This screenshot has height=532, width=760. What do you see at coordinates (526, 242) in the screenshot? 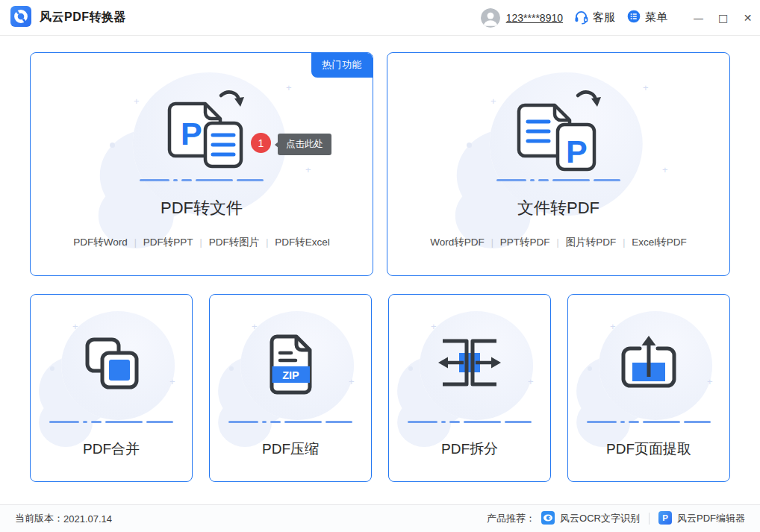
I see `sub-item: PPT转PDF` at bounding box center [526, 242].